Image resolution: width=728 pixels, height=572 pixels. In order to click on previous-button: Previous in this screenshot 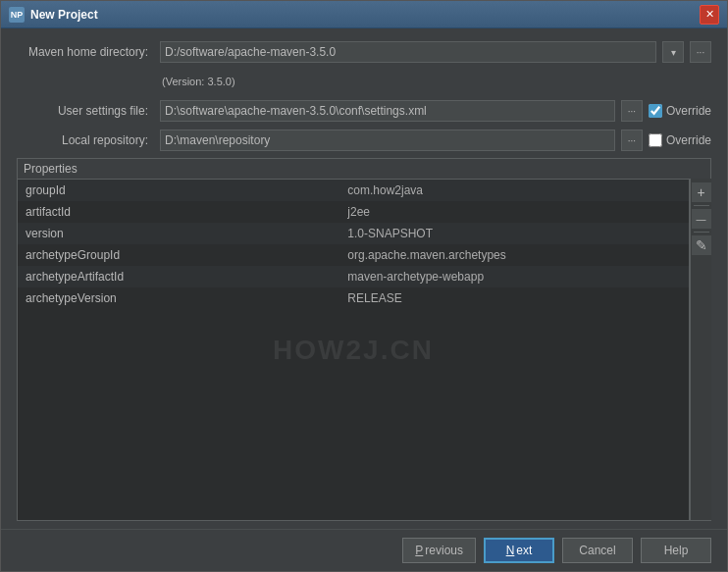, I will do `click(440, 550)`.